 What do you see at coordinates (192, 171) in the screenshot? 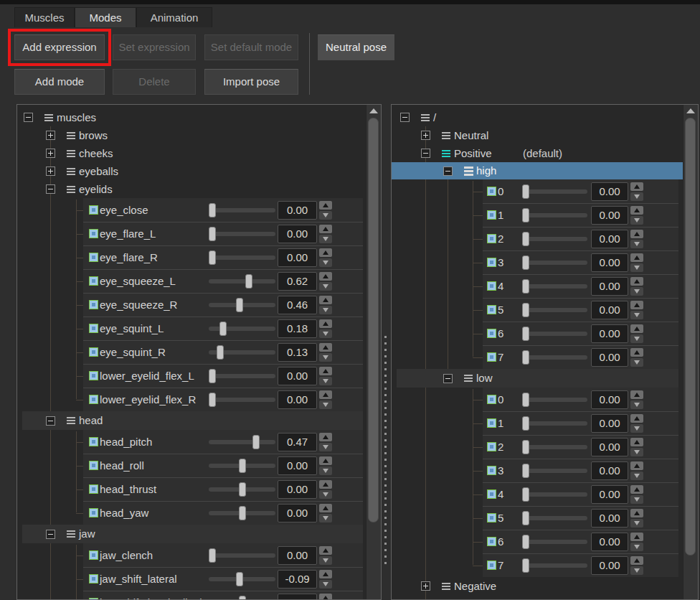
I see `tree-row-eyeballs: eyeballs` at bounding box center [192, 171].